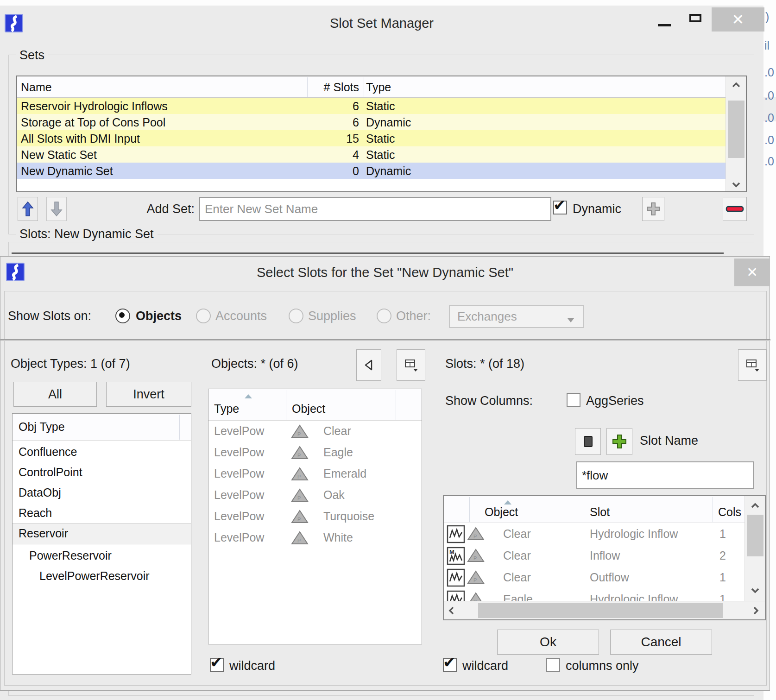 The width and height of the screenshot is (776, 700). Describe the element at coordinates (736, 134) in the screenshot. I see `sets-scrollbar` at that location.